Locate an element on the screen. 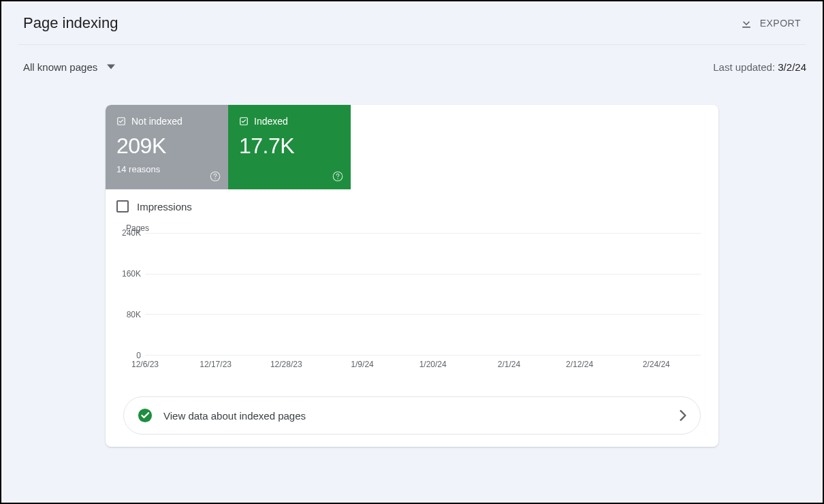 This screenshot has width=824, height=504. page-title: Page indexing is located at coordinates (71, 23).